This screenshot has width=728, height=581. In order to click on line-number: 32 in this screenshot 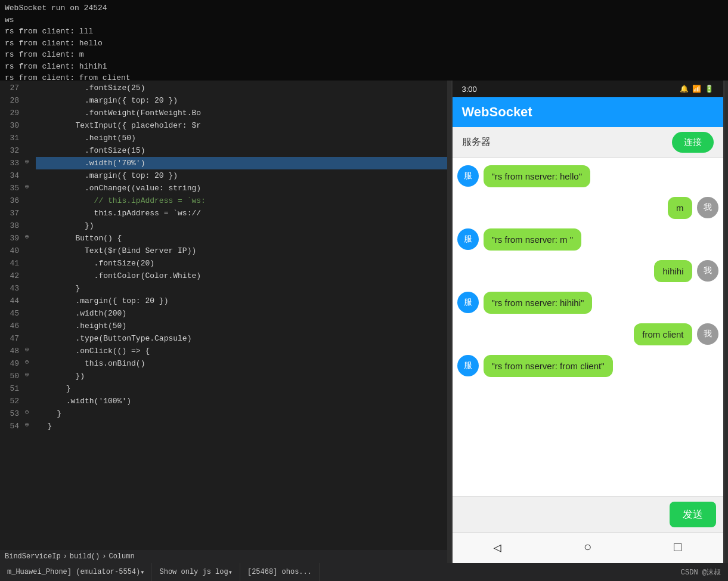, I will do `click(12, 150)`.